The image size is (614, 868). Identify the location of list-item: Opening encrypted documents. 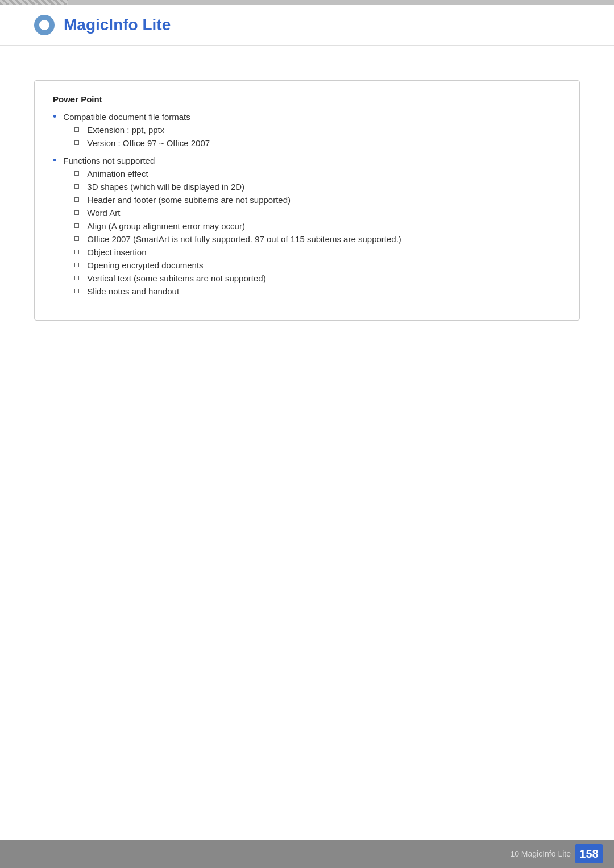
(232, 265).